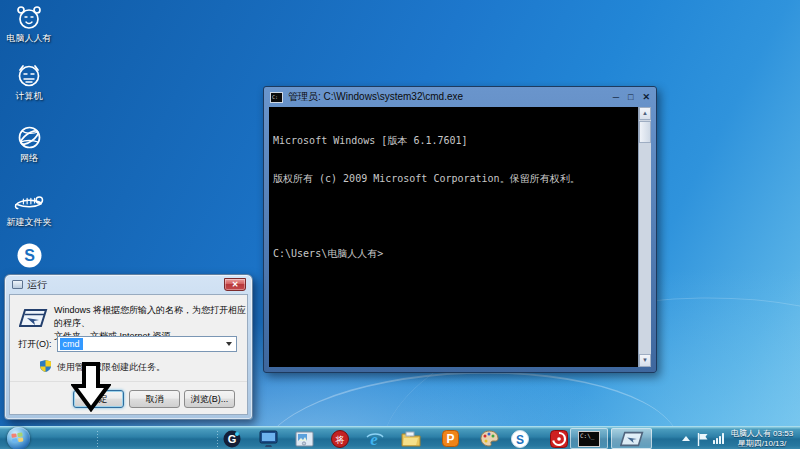  Describe the element at coordinates (718, 438) in the screenshot. I see `network-signal-icon` at that location.